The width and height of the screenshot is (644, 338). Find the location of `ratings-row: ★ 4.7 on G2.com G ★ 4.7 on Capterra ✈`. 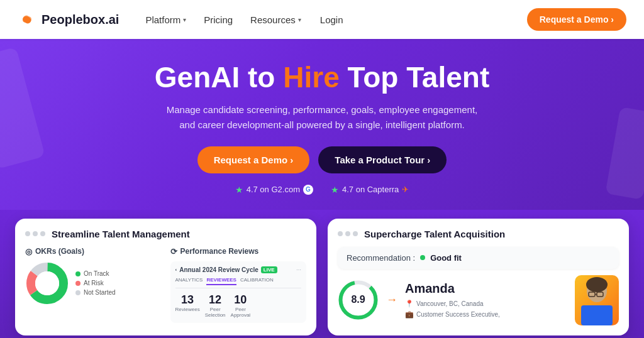

ratings-row: ★ 4.7 on G2.com G ★ 4.7 on Capterra ✈ is located at coordinates (322, 190).